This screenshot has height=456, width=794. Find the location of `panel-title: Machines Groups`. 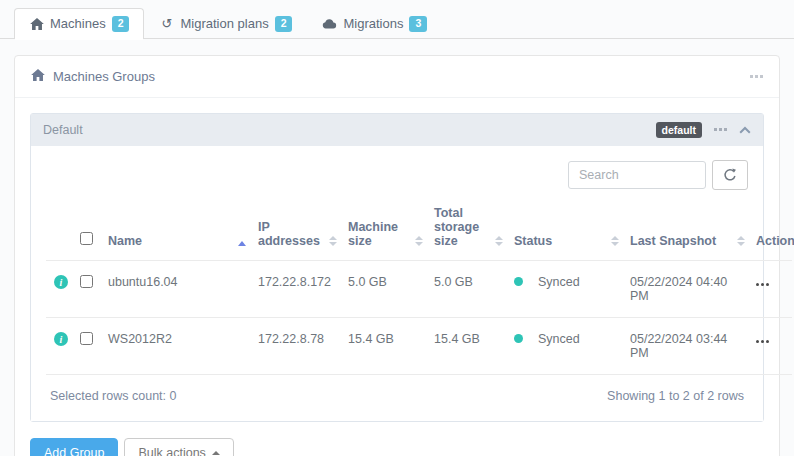

panel-title: Machines Groups is located at coordinates (104, 76).